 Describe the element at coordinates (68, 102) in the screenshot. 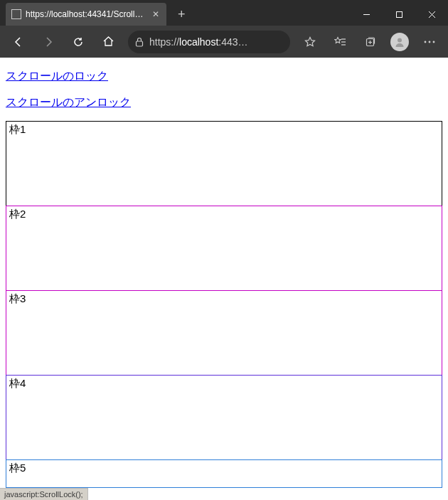

I see `scroll-unlock-link: スクロールのアンロック` at that location.